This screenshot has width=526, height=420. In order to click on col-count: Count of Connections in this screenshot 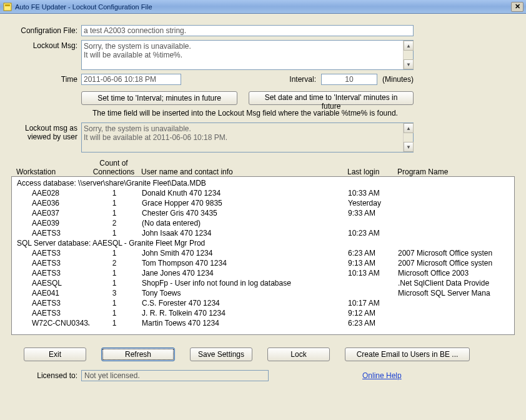, I will do `click(114, 168)`.